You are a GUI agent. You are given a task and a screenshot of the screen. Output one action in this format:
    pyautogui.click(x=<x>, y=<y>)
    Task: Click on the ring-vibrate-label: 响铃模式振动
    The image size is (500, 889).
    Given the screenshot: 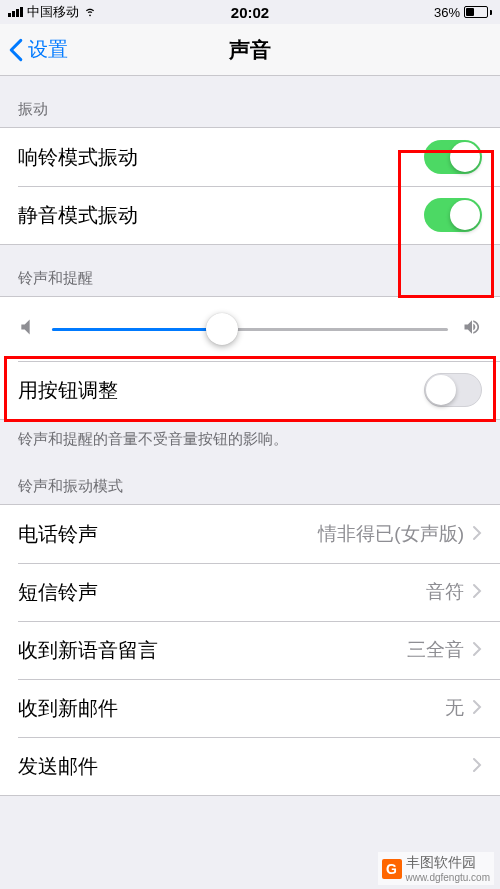 What is the action you would take?
    pyautogui.click(x=221, y=158)
    